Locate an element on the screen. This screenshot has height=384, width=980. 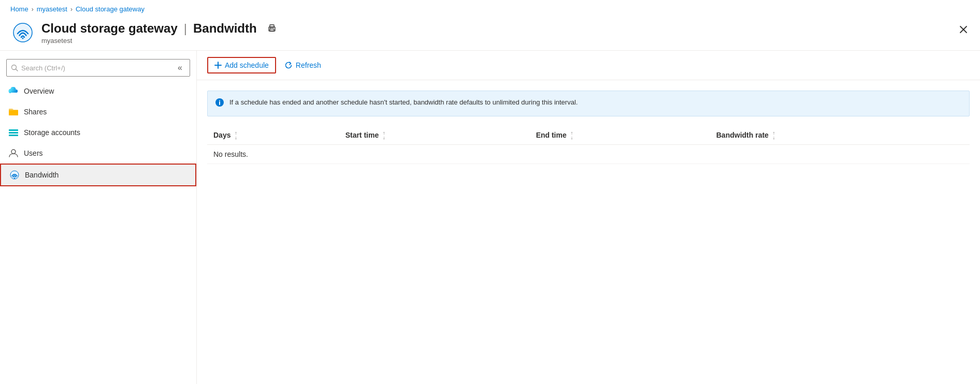
col-header-end-time: End time ↑↓ is located at coordinates (620, 136).